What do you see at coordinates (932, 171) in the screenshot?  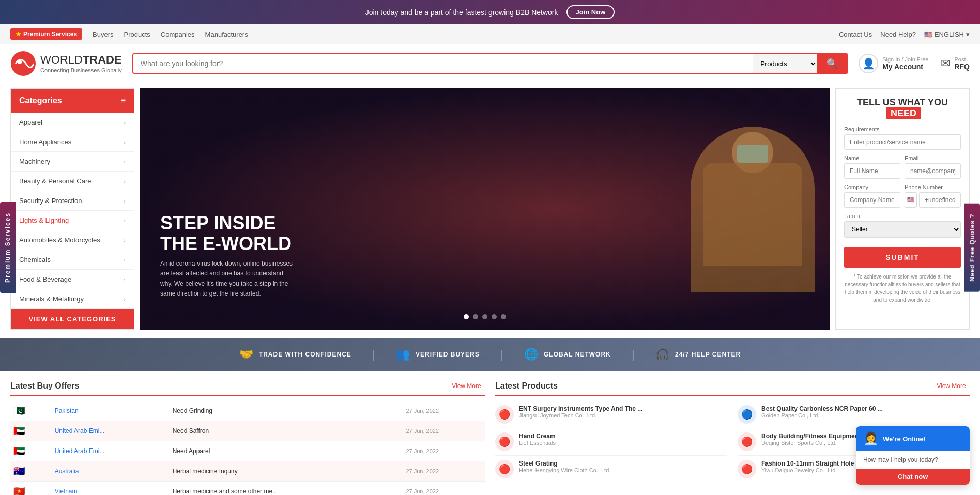 I see `email-input` at bounding box center [932, 171].